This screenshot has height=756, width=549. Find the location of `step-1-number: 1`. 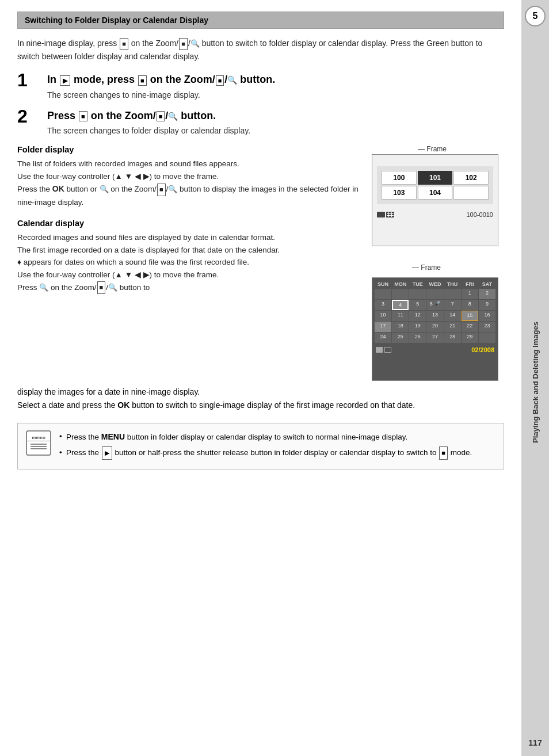

step-1-number: 1 is located at coordinates (29, 80).